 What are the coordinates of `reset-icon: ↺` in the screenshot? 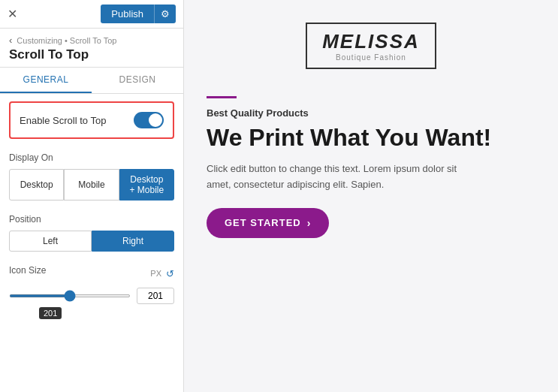 It's located at (170, 273).